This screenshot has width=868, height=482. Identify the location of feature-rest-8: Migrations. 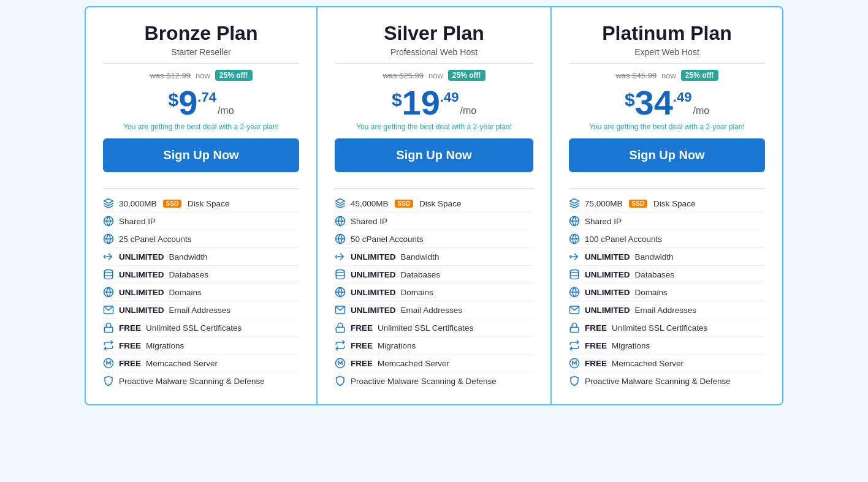
(397, 345).